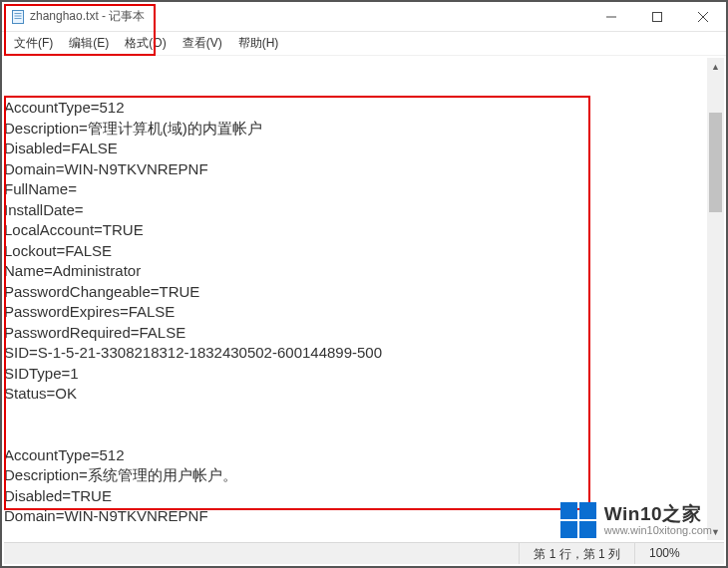 The image size is (728, 568). I want to click on vertical-scrollbar: ▲ ▼, so click(716, 299).